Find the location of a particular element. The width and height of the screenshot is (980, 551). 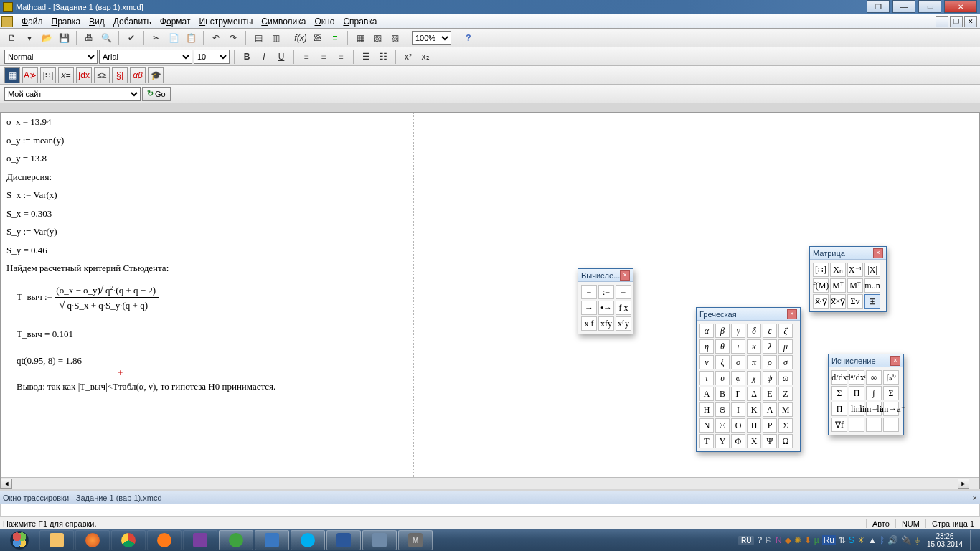

palette-cell: γ is located at coordinates (738, 331).